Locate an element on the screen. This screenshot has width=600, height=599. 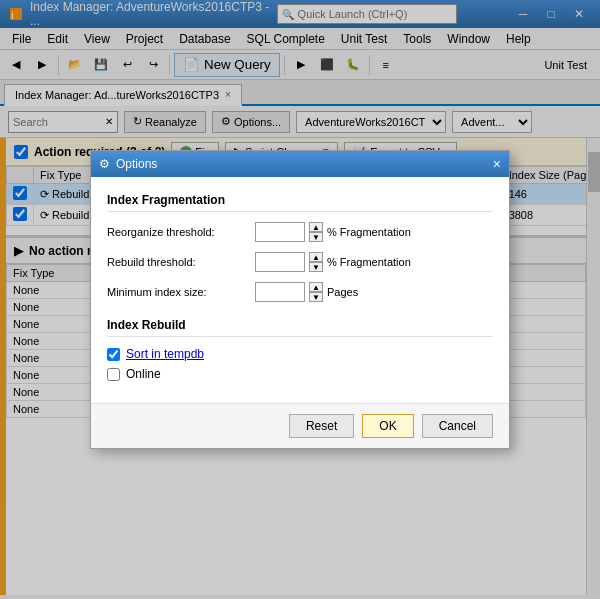
reorganize-unit: % Fragmentation is located at coordinates (369, 232).